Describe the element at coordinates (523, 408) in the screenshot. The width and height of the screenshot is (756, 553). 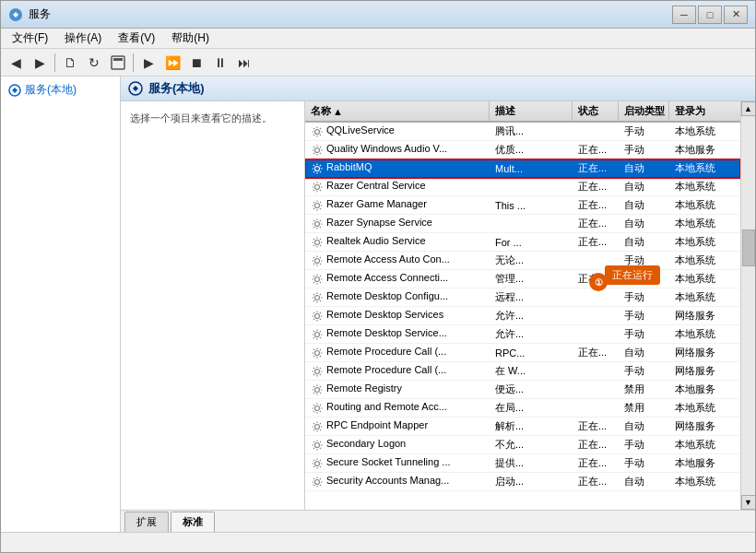
I see `table-row: Routing and Remote Acc...在局...禁用本地系统` at that location.